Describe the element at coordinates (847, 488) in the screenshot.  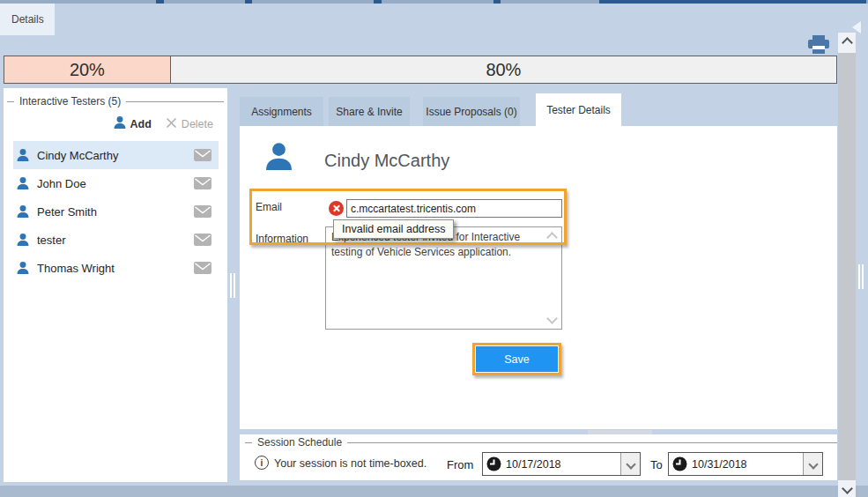
I see `scrollbar-down-button` at that location.